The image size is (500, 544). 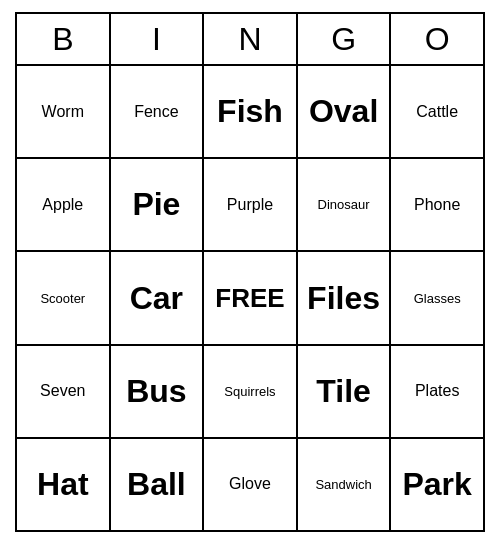 I want to click on bingo-cell-0-2: Fish, so click(x=251, y=112).